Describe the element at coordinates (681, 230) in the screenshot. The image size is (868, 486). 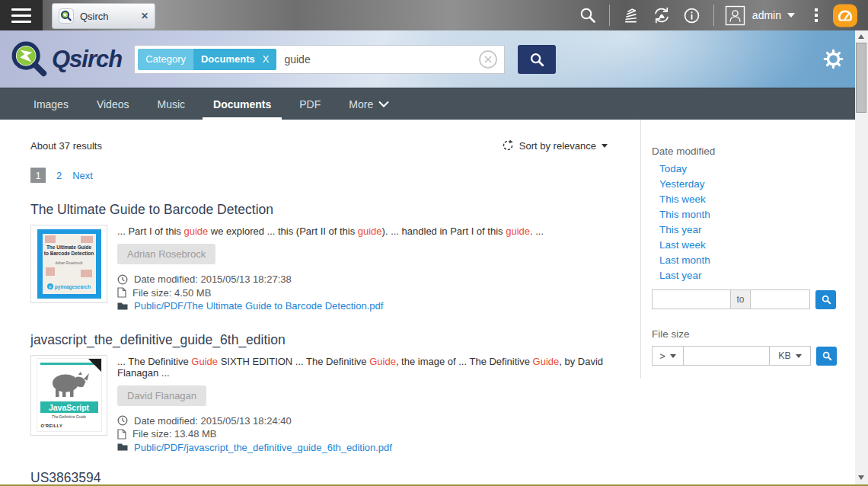
I see `filter-this-year: This year` at that location.